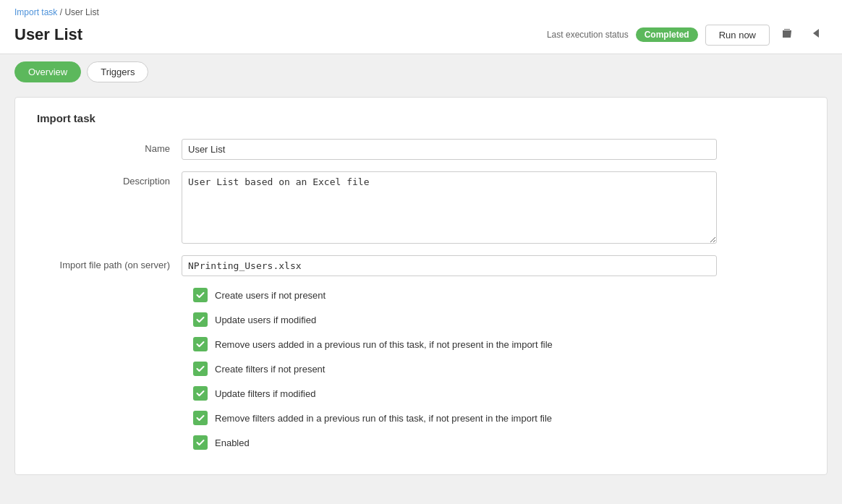 This screenshot has height=504, width=842. I want to click on trash-icon, so click(787, 33).